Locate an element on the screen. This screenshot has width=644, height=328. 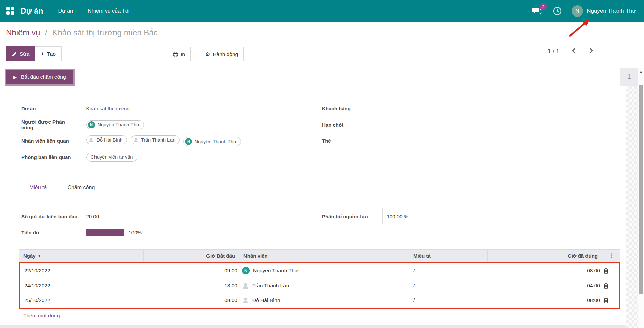
field-customer-label: Khách hàng is located at coordinates (353, 108).